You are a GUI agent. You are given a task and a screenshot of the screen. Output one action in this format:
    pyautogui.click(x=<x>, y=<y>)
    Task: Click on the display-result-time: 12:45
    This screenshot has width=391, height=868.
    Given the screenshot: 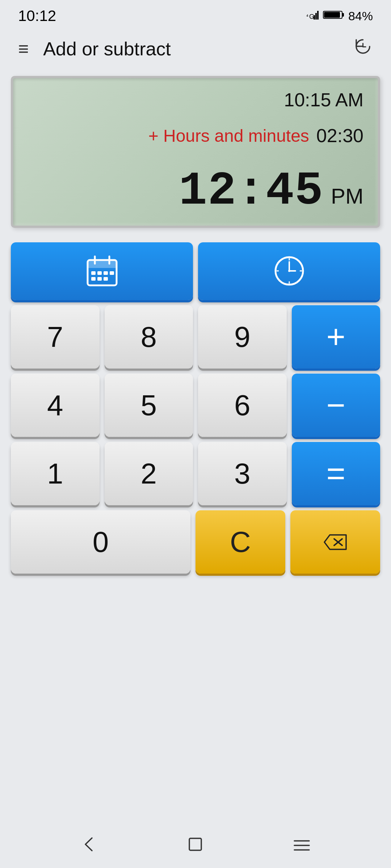 What is the action you would take?
    pyautogui.click(x=251, y=191)
    